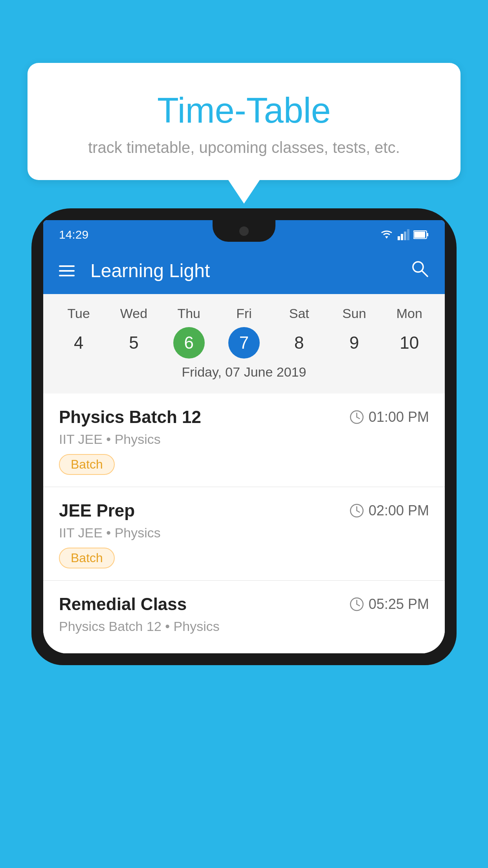 This screenshot has height=868, width=488. I want to click on item-2-time: 02:00 PM, so click(389, 511).